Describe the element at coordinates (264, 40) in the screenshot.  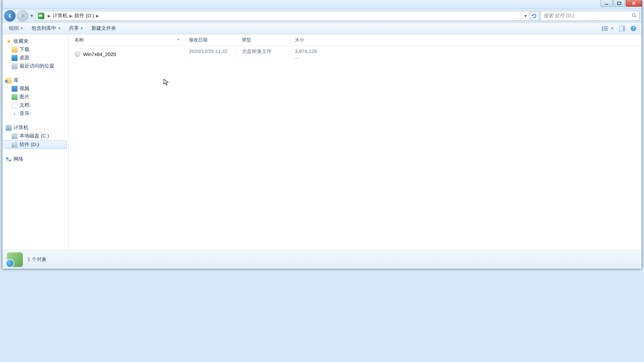
I see `column-header-type: 类型` at that location.